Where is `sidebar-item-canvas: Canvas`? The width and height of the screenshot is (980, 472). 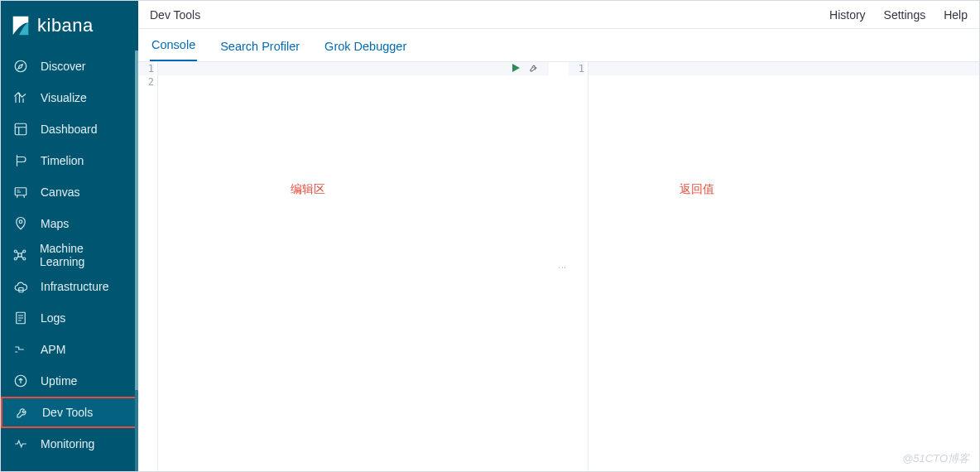
sidebar-item-canvas: Canvas is located at coordinates (70, 192).